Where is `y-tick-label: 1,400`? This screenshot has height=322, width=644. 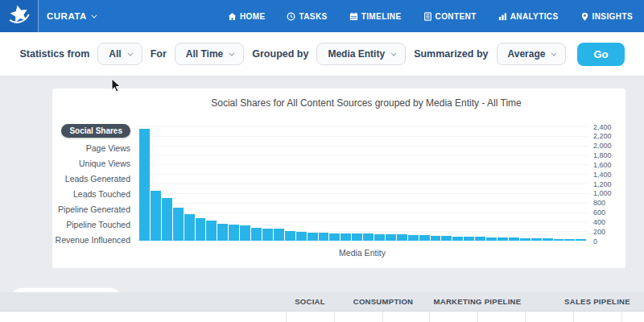
y-tick-label: 1,400 is located at coordinates (602, 175).